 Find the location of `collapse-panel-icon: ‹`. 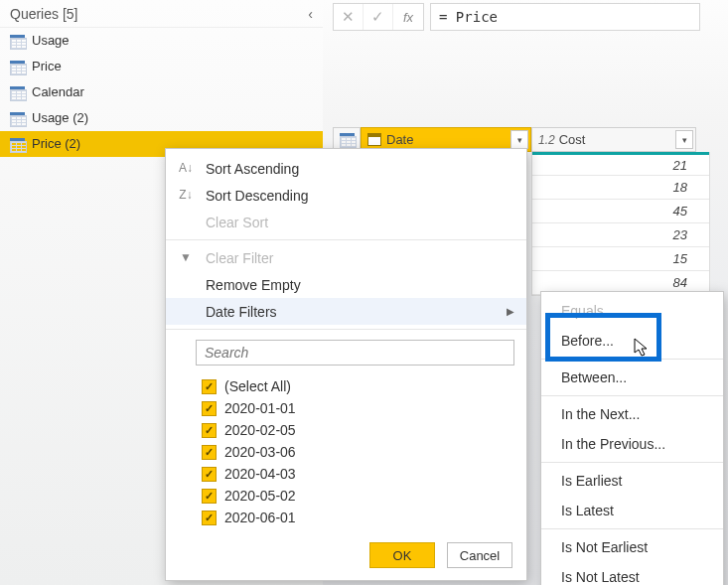

collapse-panel-icon: ‹ is located at coordinates (310, 14).